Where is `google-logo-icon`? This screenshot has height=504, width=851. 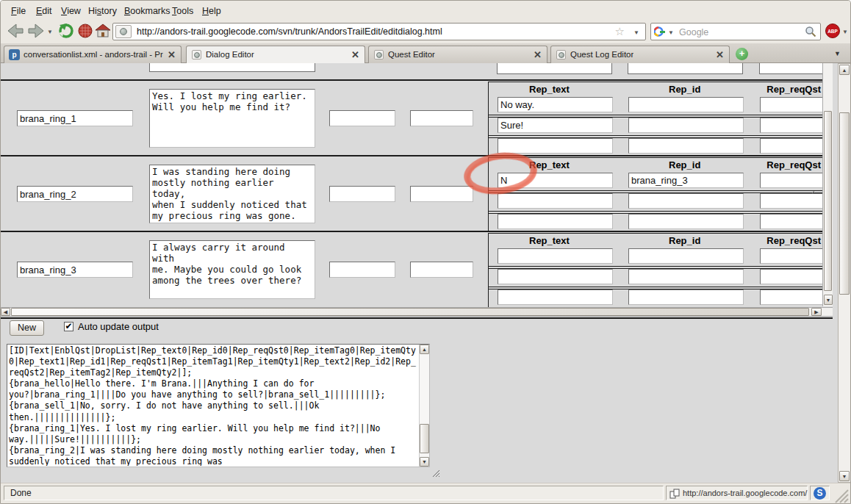 google-logo-icon is located at coordinates (660, 32).